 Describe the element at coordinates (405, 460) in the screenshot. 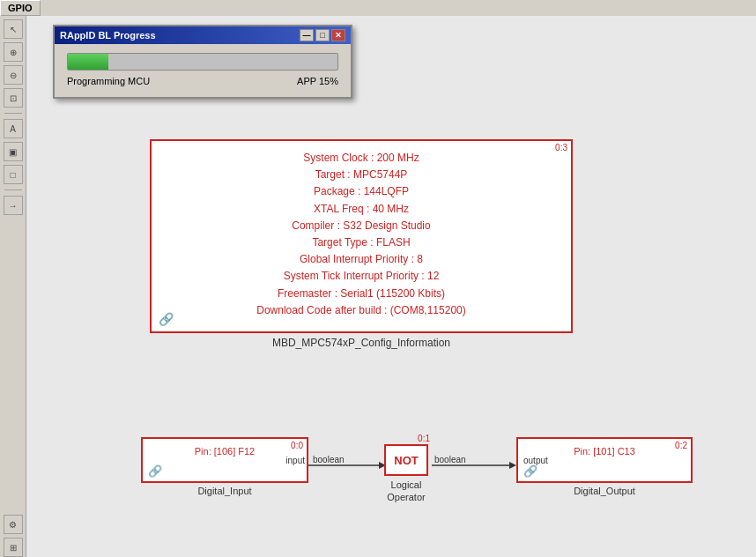

I see `not-text: NOT` at that location.